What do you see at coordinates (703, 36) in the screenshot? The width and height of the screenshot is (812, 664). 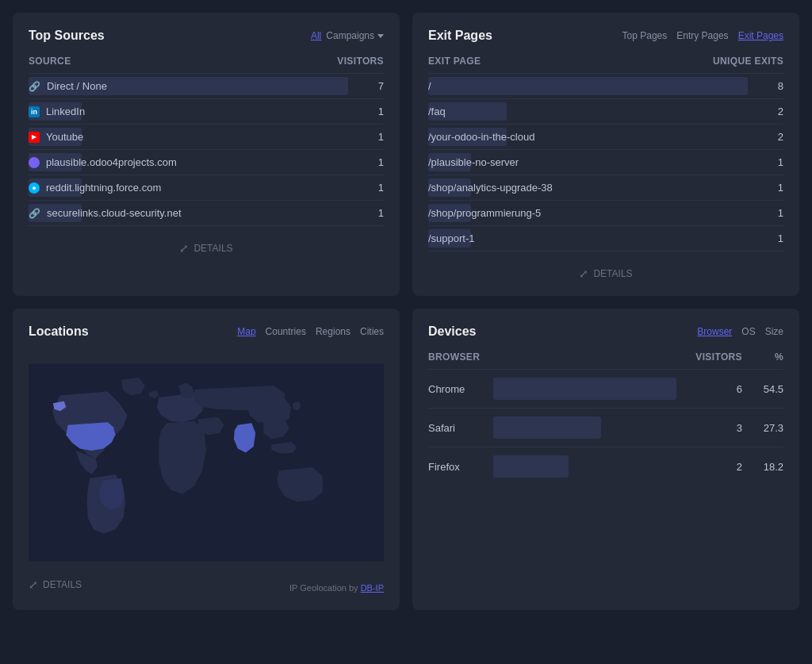 I see `exit-pages-tabs: Top Pages Entry Pages Exit Pages` at bounding box center [703, 36].